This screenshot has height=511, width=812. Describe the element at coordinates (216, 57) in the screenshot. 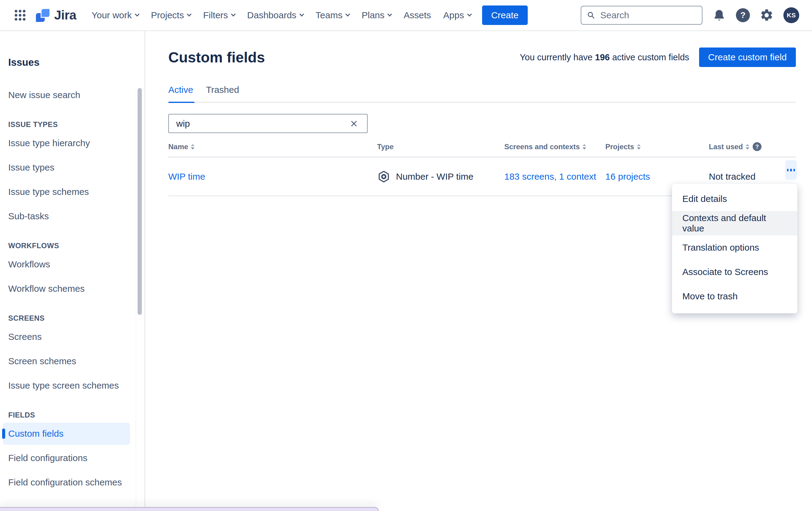

I see `page-title: Custom fields` at that location.